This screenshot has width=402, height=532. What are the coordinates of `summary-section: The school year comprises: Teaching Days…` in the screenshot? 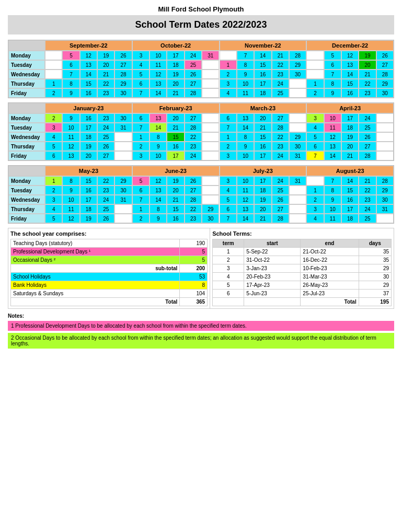 It's located at (201, 269).